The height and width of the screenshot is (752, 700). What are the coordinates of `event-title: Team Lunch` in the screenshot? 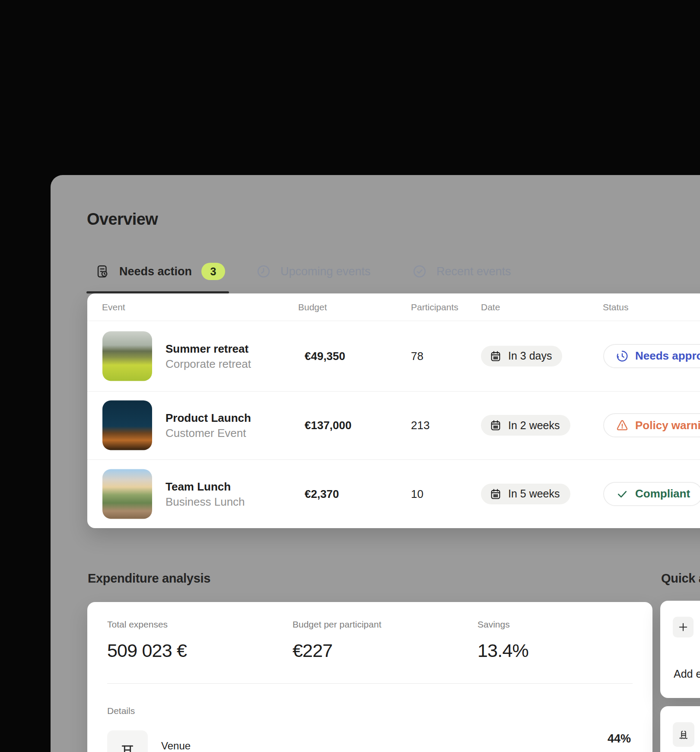 It's located at (205, 487).